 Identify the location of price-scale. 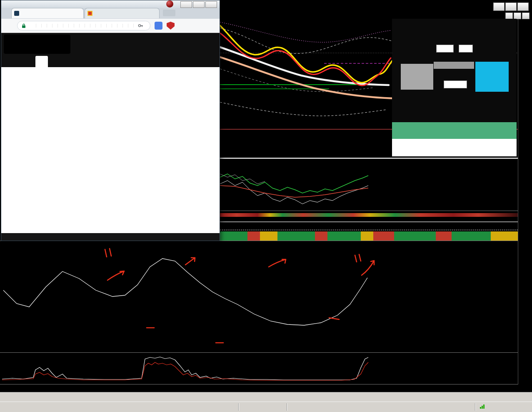
(525, 198).